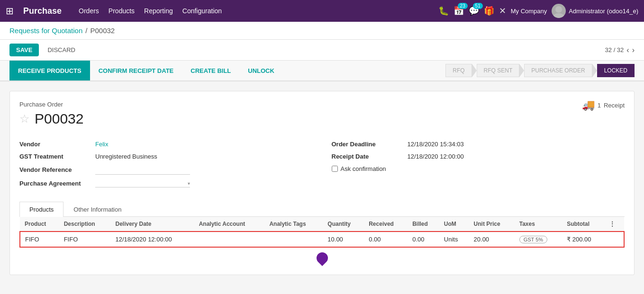  I want to click on ask-confirmation-checkbox, so click(335, 169).